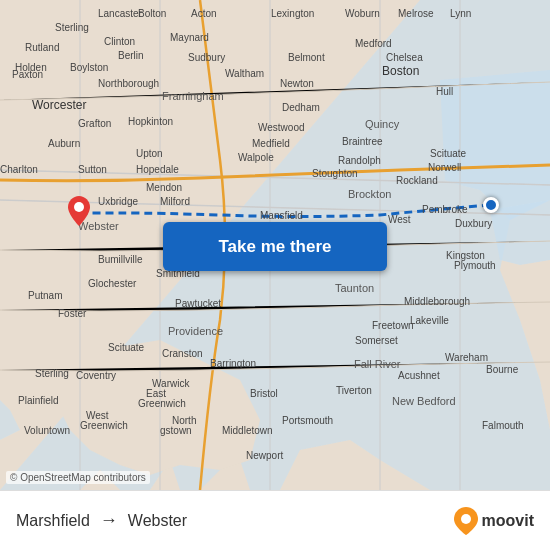 This screenshot has height=550, width=550. I want to click on moovit-text: moovit, so click(508, 521).